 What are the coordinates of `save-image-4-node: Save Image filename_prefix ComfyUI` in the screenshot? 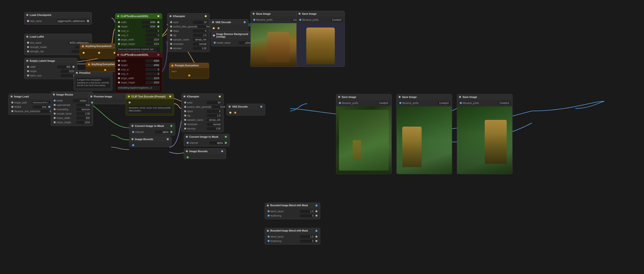 It's located at (424, 134).